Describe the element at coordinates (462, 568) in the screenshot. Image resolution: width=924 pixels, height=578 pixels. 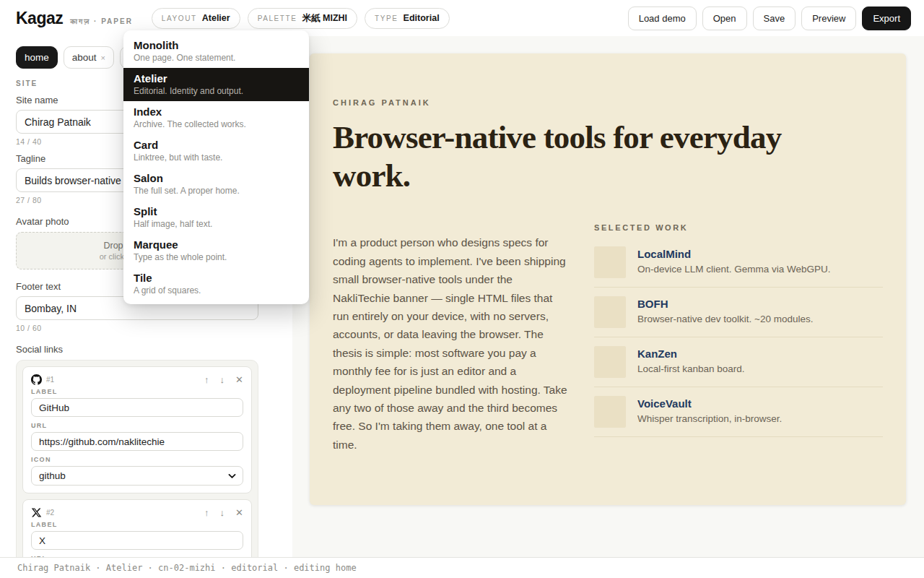
I see `status-bar: Chirag Patnaik · Atelier · cn-02-mizhi ·…` at that location.